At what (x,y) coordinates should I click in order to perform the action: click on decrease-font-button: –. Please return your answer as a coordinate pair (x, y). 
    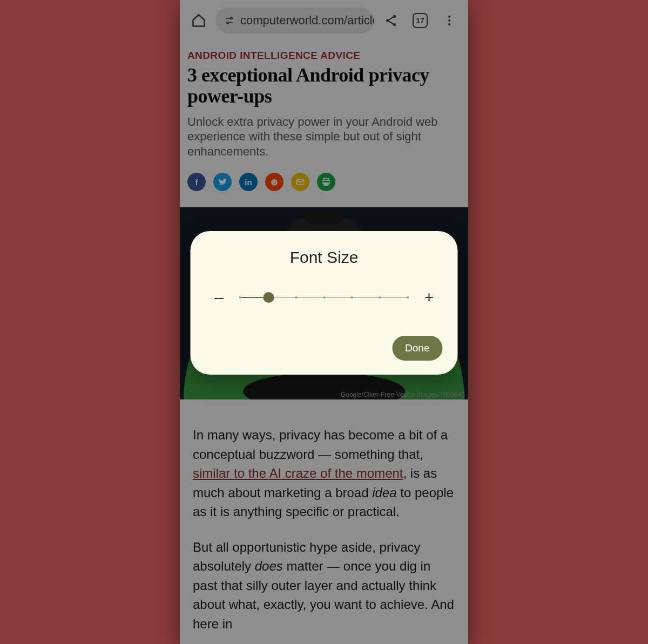
    Looking at the image, I should click on (219, 297).